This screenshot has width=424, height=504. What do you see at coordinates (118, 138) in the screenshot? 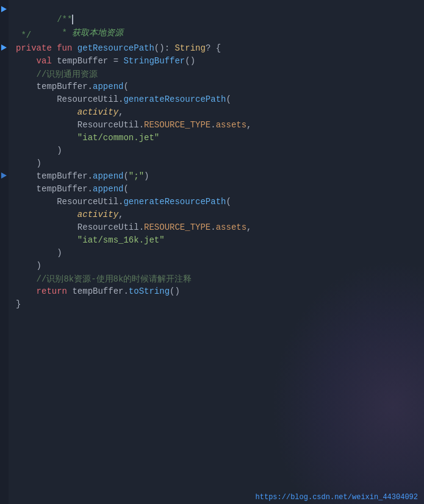
I see `token-str1: "iat/common.jet"` at bounding box center [118, 138].